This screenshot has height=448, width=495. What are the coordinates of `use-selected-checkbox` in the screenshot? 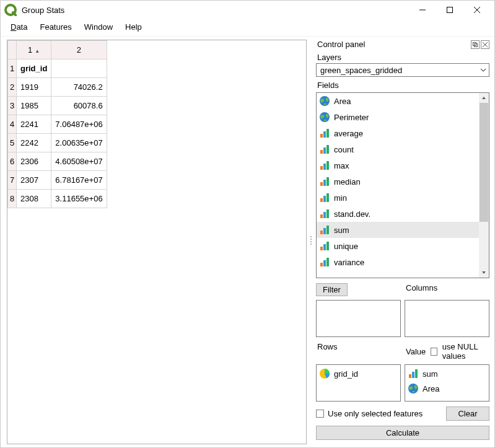 It's located at (320, 414).